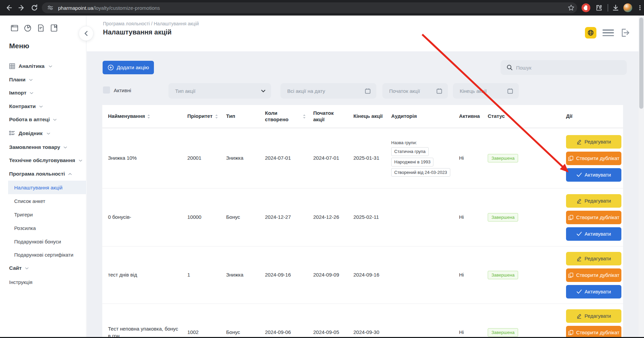 The width and height of the screenshot is (644, 338). What do you see at coordinates (145, 116) in the screenshot?
I see `col-header-name: Найменування` at bounding box center [145, 116].